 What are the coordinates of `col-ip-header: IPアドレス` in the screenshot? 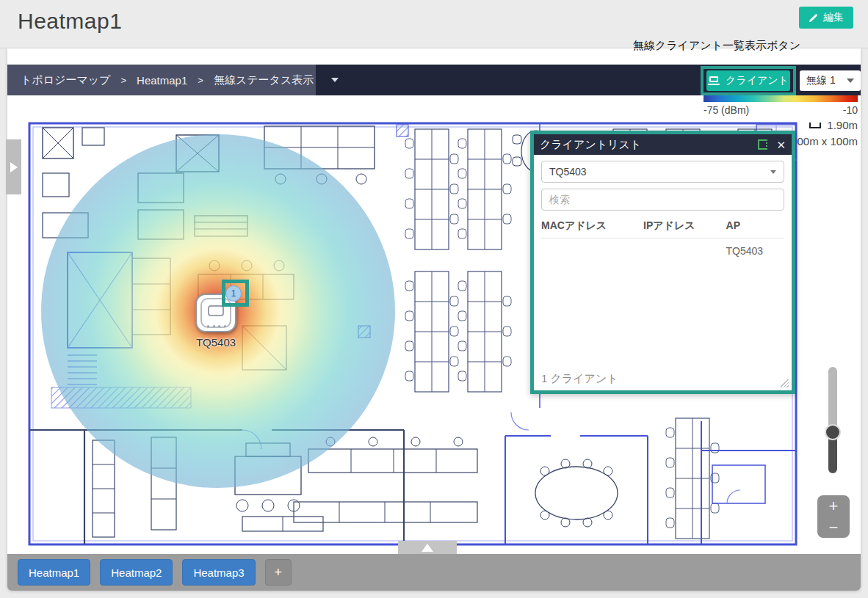 It's located at (684, 226).